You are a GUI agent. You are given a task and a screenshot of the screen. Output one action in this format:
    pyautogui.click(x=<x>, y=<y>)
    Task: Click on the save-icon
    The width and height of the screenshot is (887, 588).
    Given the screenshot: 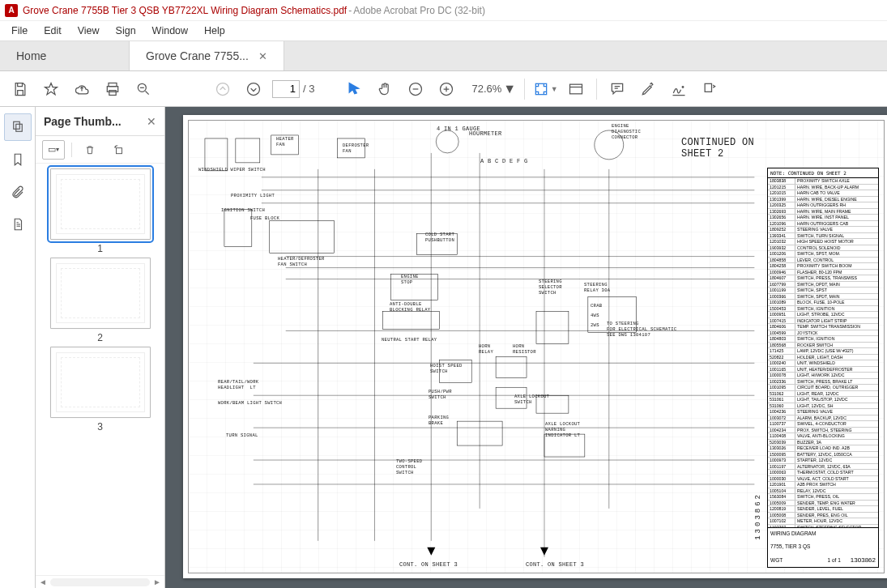 What is the action you would take?
    pyautogui.click(x=20, y=89)
    